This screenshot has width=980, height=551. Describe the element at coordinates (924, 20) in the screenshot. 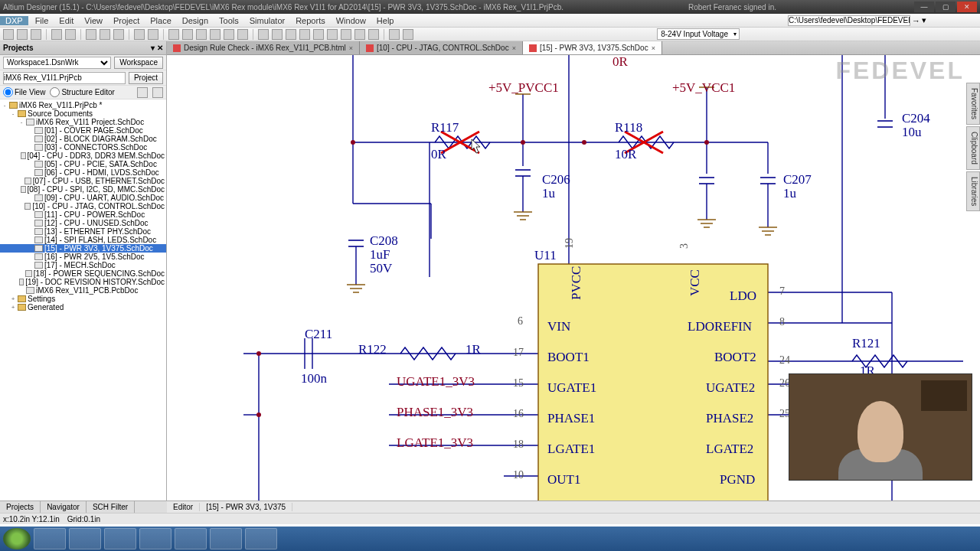

I see `search-dropdown-icon: ▾` at that location.